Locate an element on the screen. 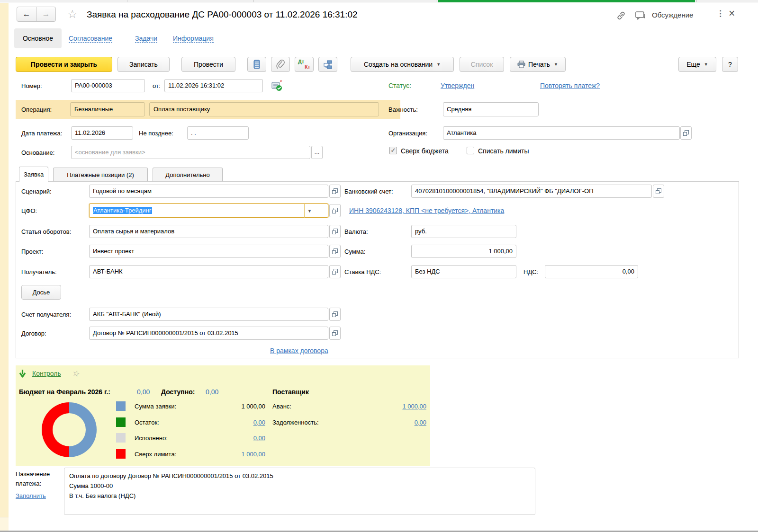 The image size is (758, 532). favorite-star-icon: ☆ is located at coordinates (72, 14).